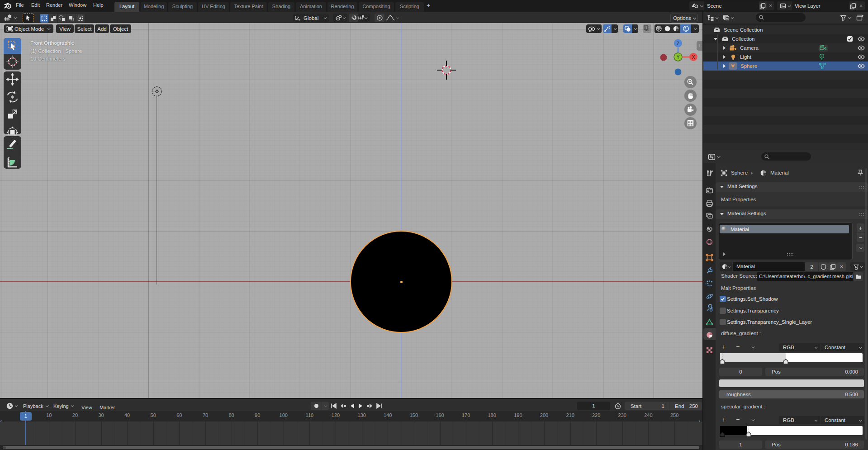 Image resolution: width=868 pixels, height=450 pixels. What do you see at coordinates (678, 43) in the screenshot?
I see `svg-text: Z` at bounding box center [678, 43].